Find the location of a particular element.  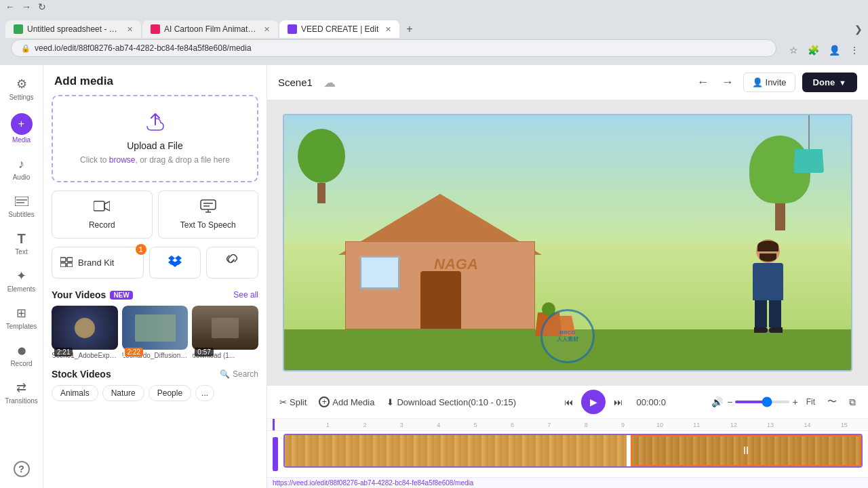

sidebar-item-elements: ✦ Elements is located at coordinates (22, 281).